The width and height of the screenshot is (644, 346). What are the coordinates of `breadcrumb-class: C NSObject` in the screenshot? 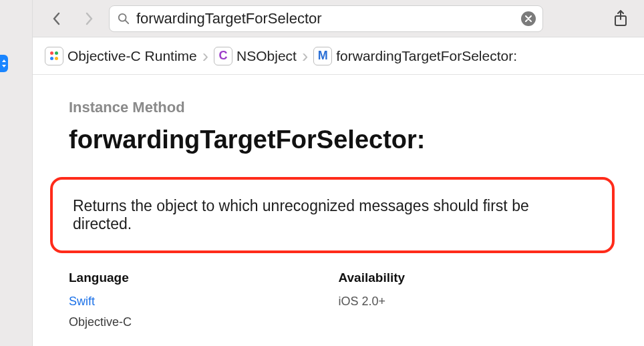 It's located at (255, 56).